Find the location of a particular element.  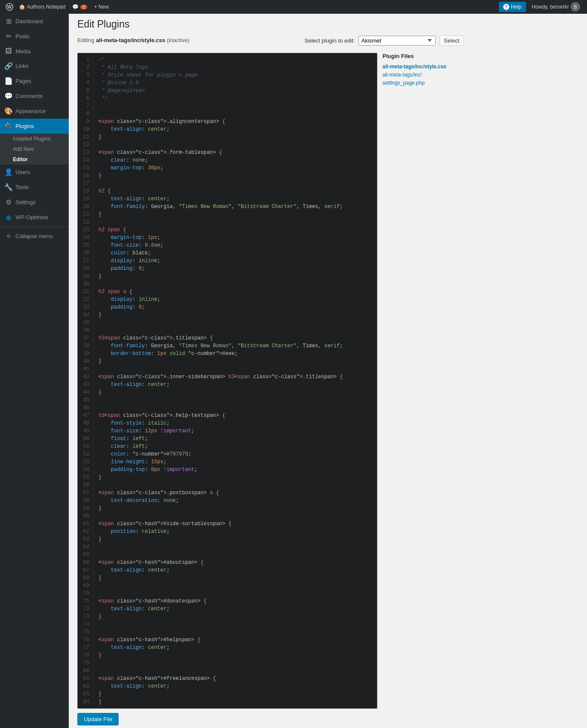

plugins-submenu: Installed Plugins Add New Editor is located at coordinates (34, 149).